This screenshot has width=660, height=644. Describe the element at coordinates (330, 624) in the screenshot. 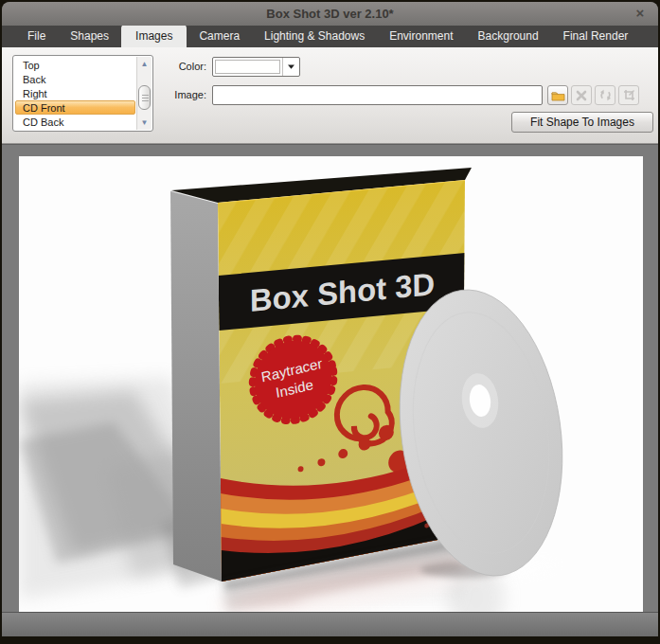

I see `window-bottom-frame` at that location.